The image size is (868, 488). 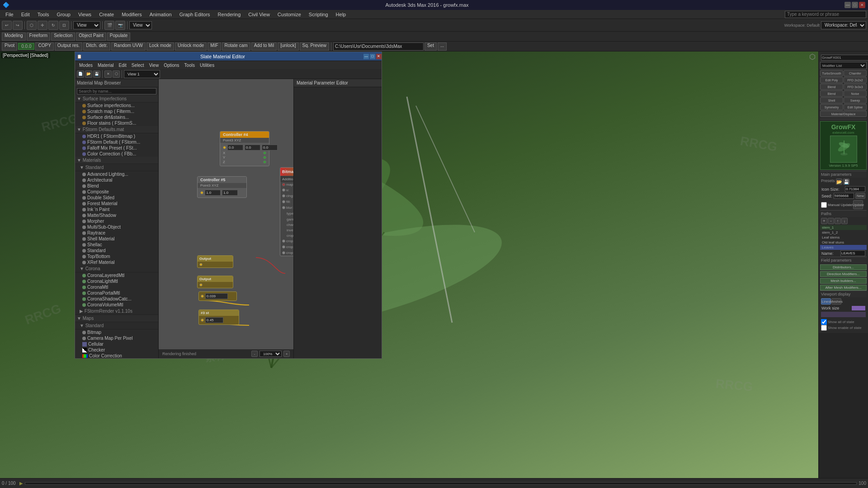 I want to click on item-corona-mtl: CoronaMtl, so click(x=117, y=287).